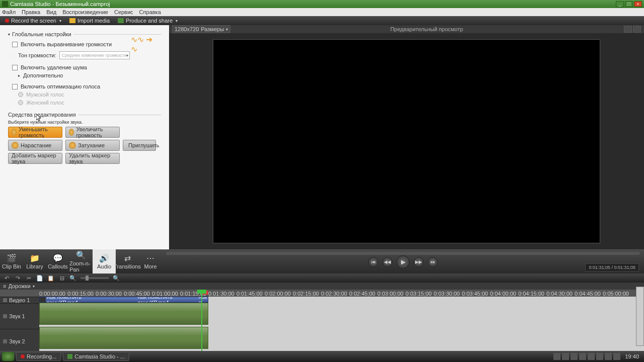 This screenshot has height=362, width=644. Describe the element at coordinates (35, 145) in the screenshot. I see `fade-in-button: Нарастание` at that location.